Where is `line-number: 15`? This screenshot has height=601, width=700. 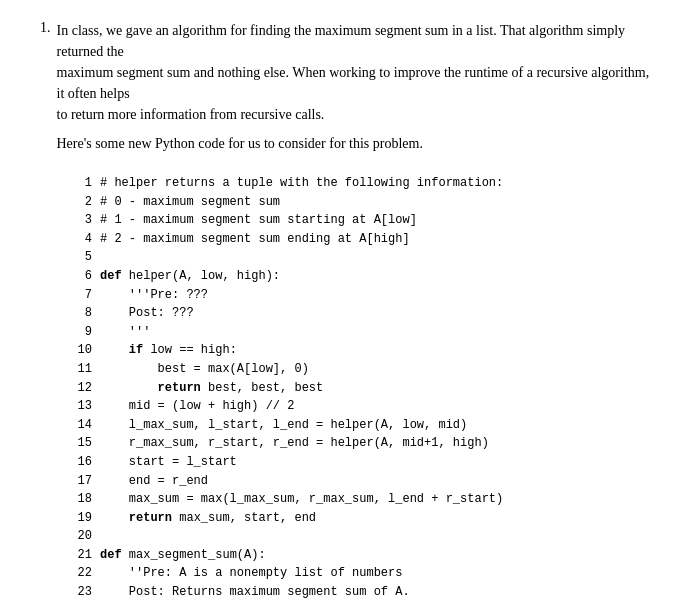 line-number: 15 is located at coordinates (81, 444).